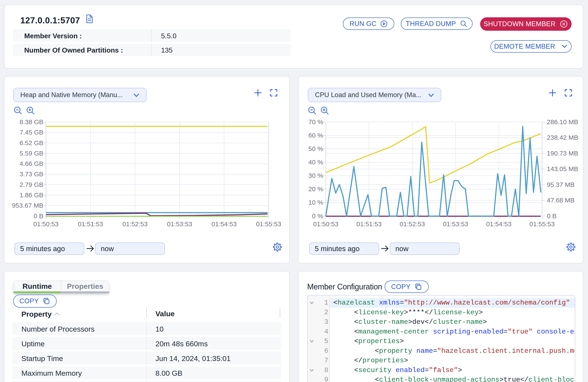 This screenshot has height=382, width=588. Describe the element at coordinates (561, 200) in the screenshot. I see `svg-text: 47.68 MB` at that location.